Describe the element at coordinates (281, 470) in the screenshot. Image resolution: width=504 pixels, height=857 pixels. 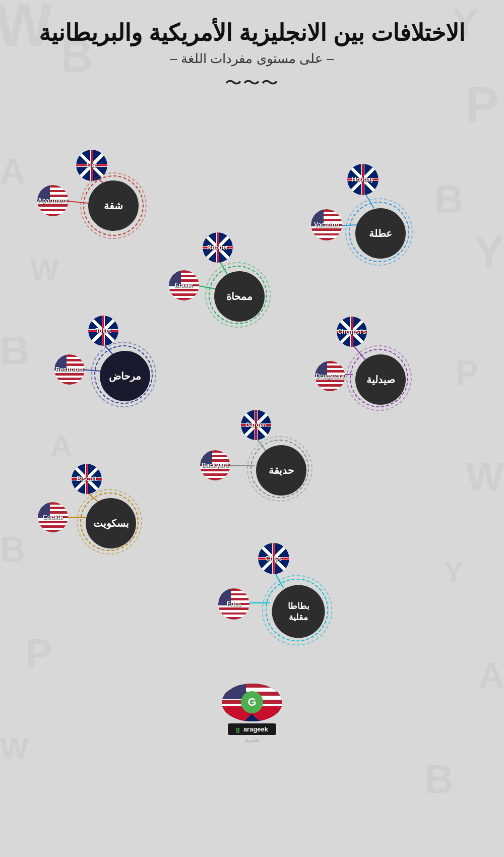
I see `node-hadeeqa-center: حديقة` at that location.